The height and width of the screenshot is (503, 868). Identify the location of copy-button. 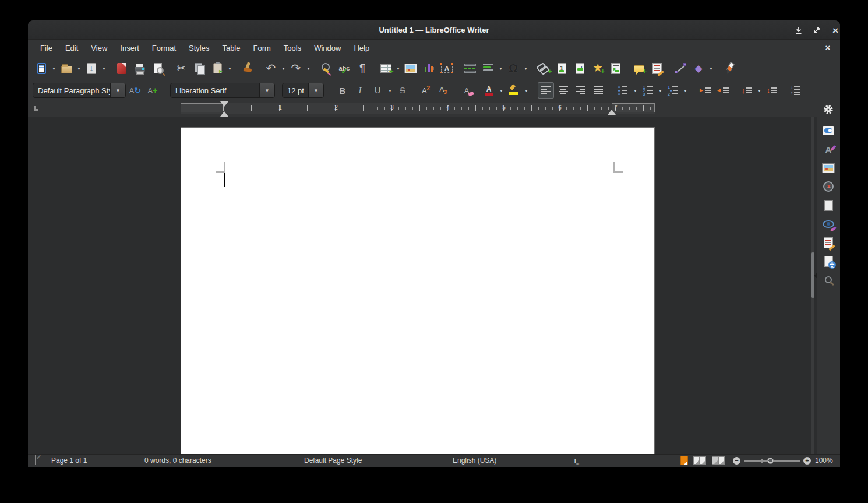
(199, 68).